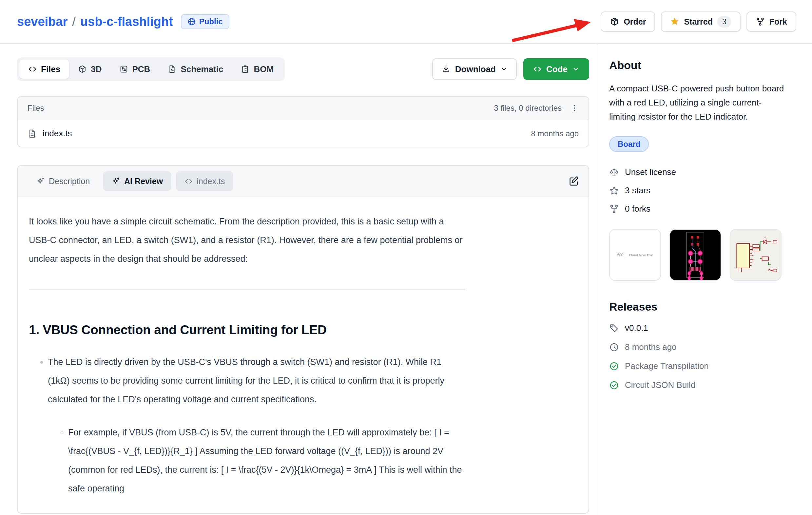 The image size is (812, 515). What do you see at coordinates (756, 255) in the screenshot?
I see `thumbnail-schematic-preview` at bounding box center [756, 255].